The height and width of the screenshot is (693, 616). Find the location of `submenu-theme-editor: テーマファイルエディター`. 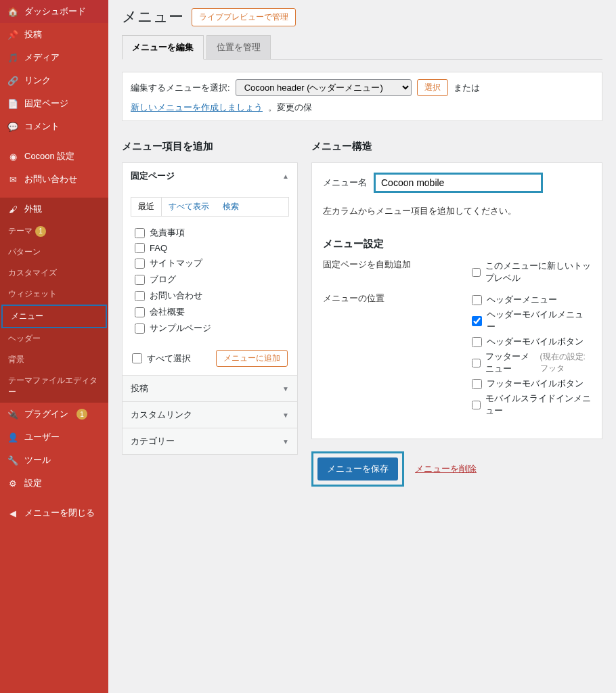

submenu-theme-editor: テーマファイルエディター is located at coordinates (54, 386).